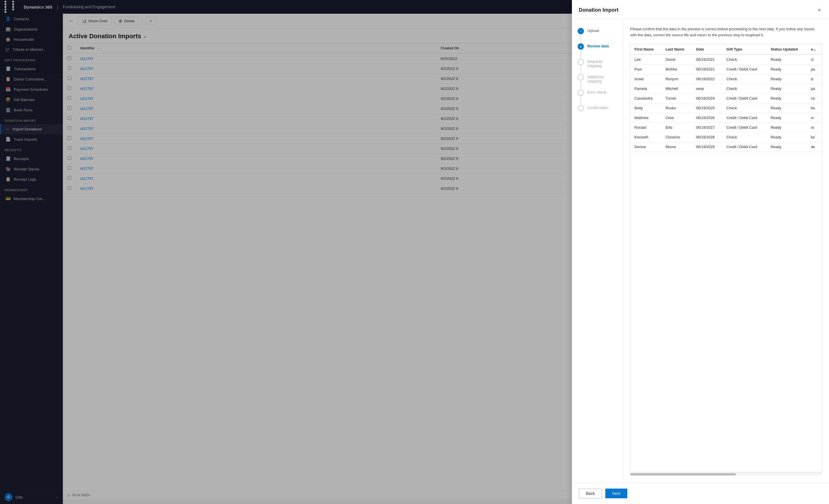 The height and width of the screenshot is (504, 829). I want to click on horizontal-scrollbar, so click(726, 474).